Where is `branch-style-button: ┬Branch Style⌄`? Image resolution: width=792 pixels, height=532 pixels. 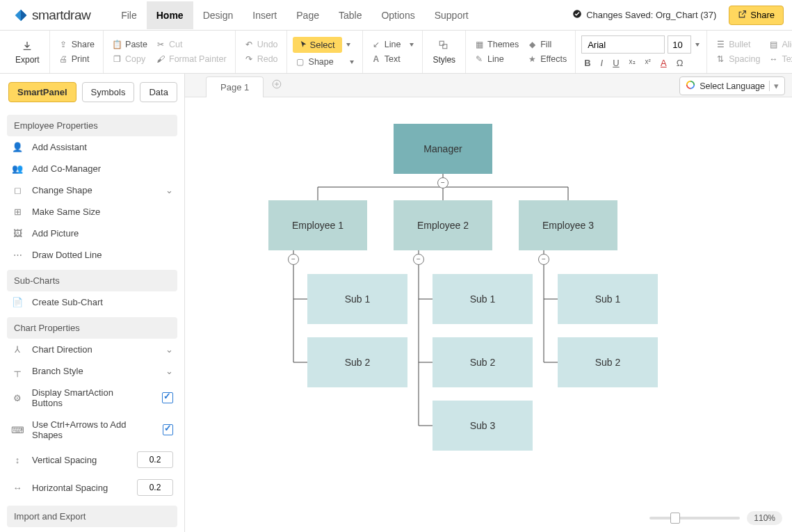
branch-style-button: ┬Branch Style⌄ is located at coordinates (92, 371).